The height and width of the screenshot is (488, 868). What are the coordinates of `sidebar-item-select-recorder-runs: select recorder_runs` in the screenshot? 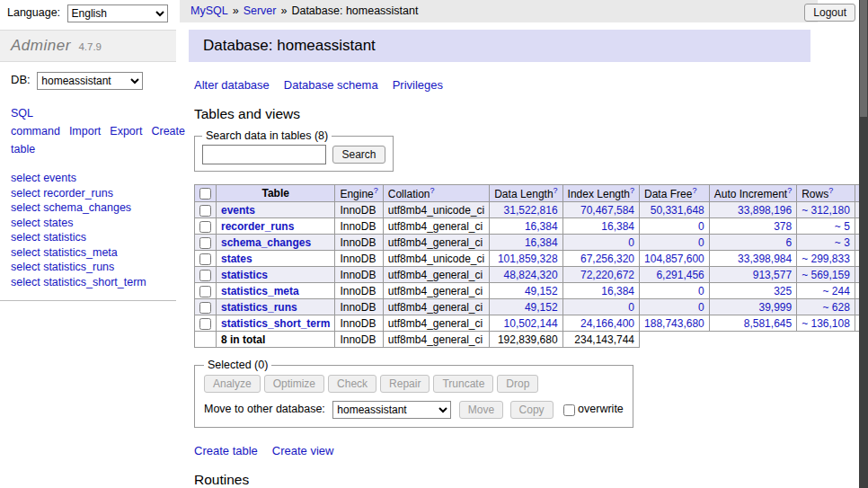 It's located at (88, 194).